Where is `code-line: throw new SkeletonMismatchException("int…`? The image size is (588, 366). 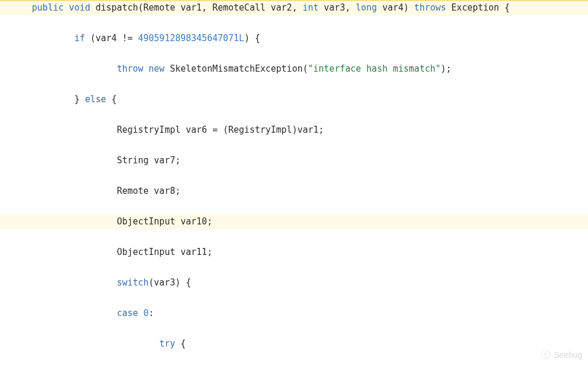
code-line: throw new SkeletonMismatchException("int… is located at coordinates (294, 69).